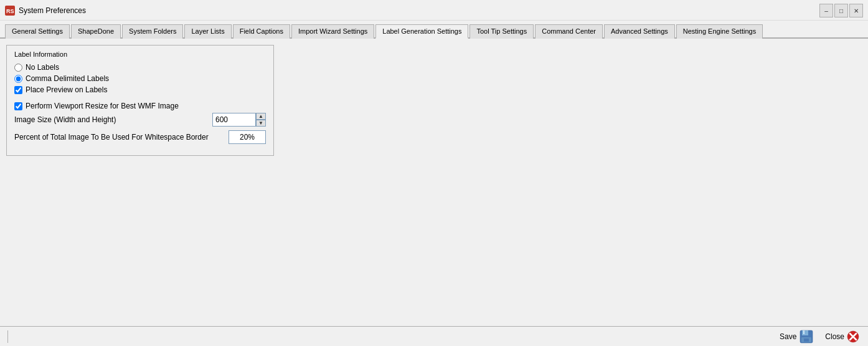 The image size is (868, 346). Describe the element at coordinates (19, 90) in the screenshot. I see `place-preview-checkbox` at that location.